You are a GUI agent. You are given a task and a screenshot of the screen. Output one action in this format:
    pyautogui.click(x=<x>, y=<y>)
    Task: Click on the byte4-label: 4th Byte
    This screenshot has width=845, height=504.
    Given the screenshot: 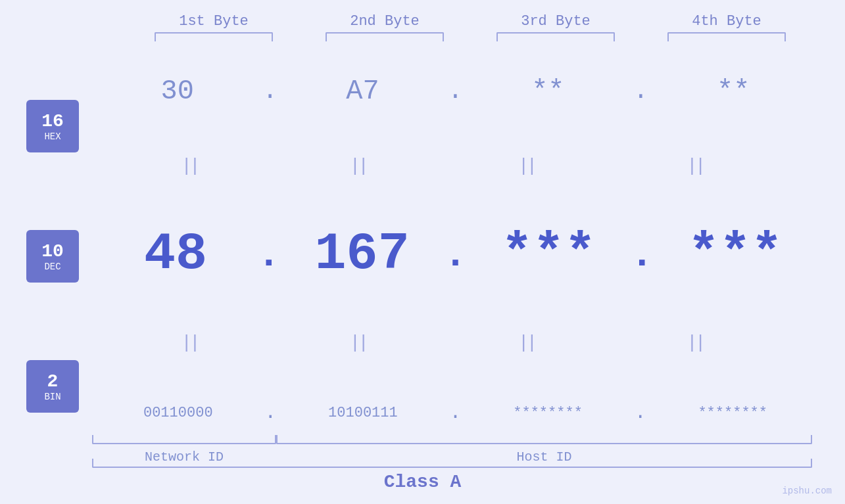 What is the action you would take?
    pyautogui.click(x=727, y=21)
    